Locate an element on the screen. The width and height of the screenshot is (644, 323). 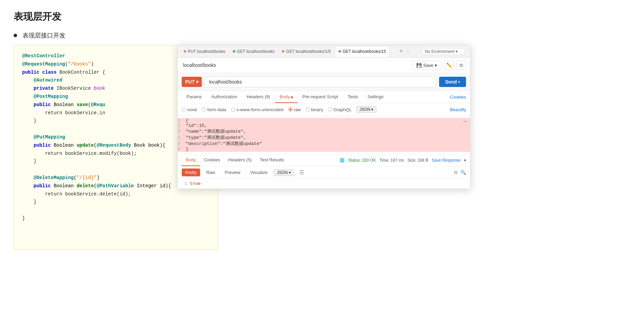
code-line: return bookService.delete(id); is located at coordinates (116, 194).